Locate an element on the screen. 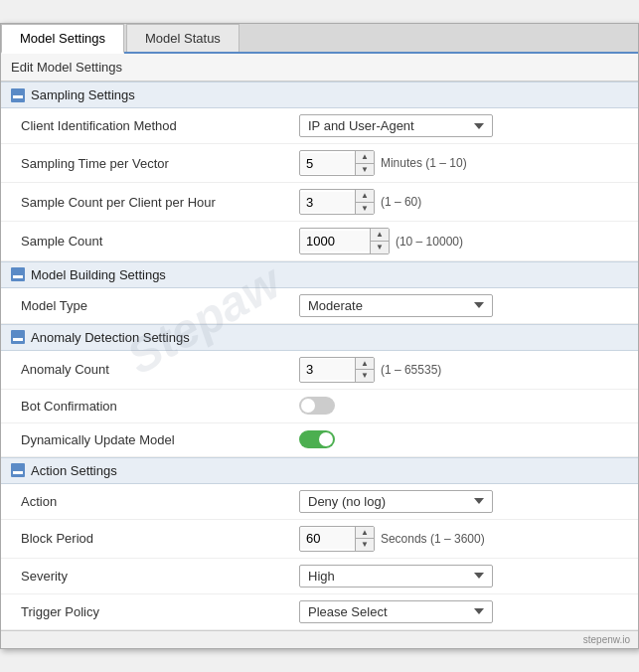 The image size is (639, 672). sample-count-up: ▲ is located at coordinates (380, 235).